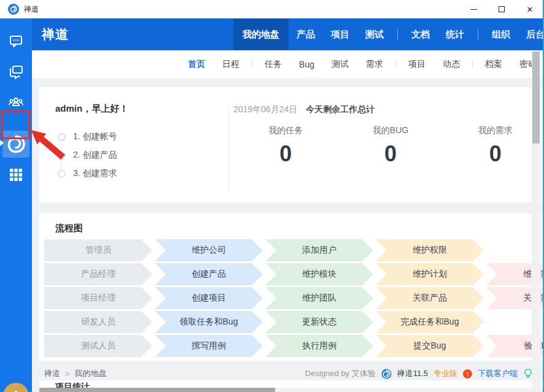 This screenshot has height=392, width=544. What do you see at coordinates (209, 298) in the screenshot?
I see `flow-step-cell: 创建项目` at bounding box center [209, 298].